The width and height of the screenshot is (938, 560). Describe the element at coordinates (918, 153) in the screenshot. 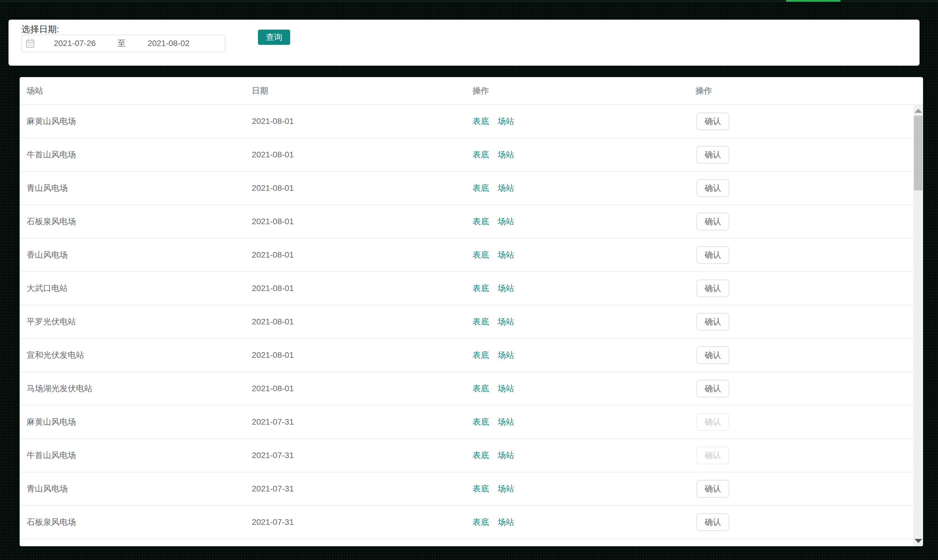

I see `scrollbar-thumb` at that location.